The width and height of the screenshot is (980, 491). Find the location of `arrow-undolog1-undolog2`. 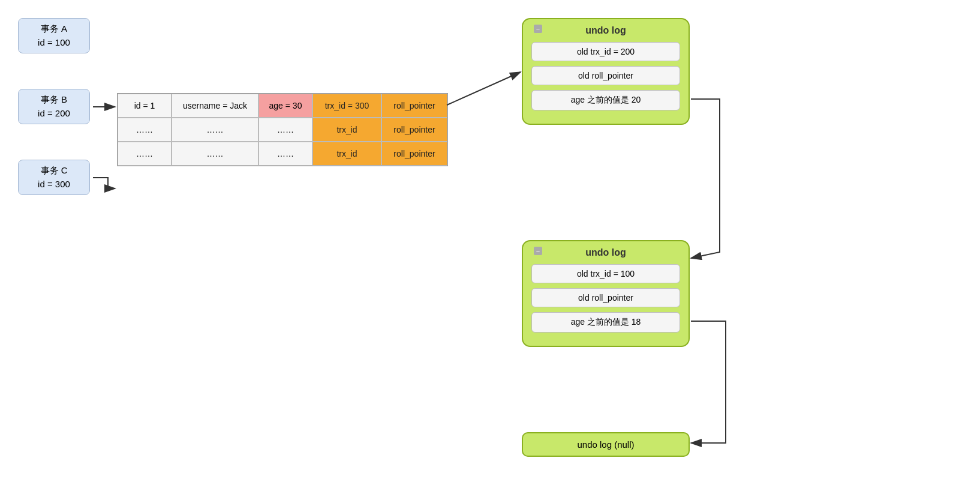

arrow-undolog1-undolog2 is located at coordinates (705, 179).